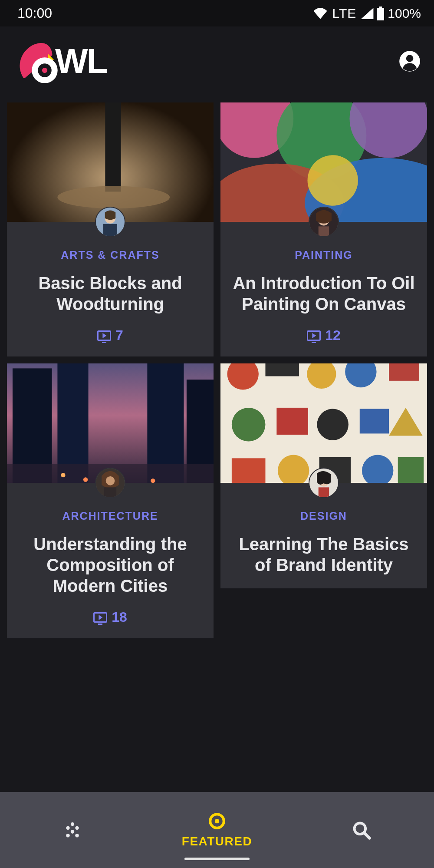  I want to click on course-title: Understanding the Composition of Modern …, so click(110, 565).